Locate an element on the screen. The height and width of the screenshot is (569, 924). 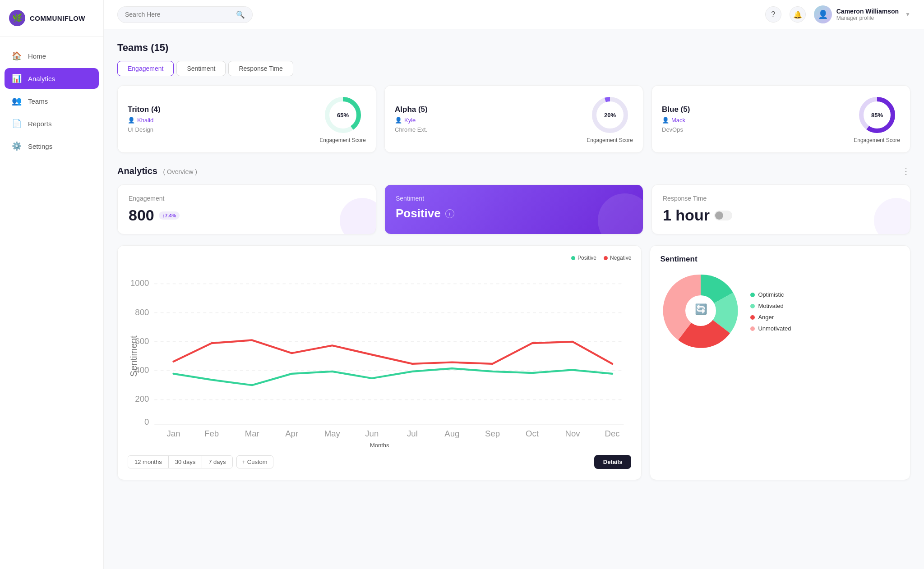
help-icon: ? is located at coordinates (773, 14).